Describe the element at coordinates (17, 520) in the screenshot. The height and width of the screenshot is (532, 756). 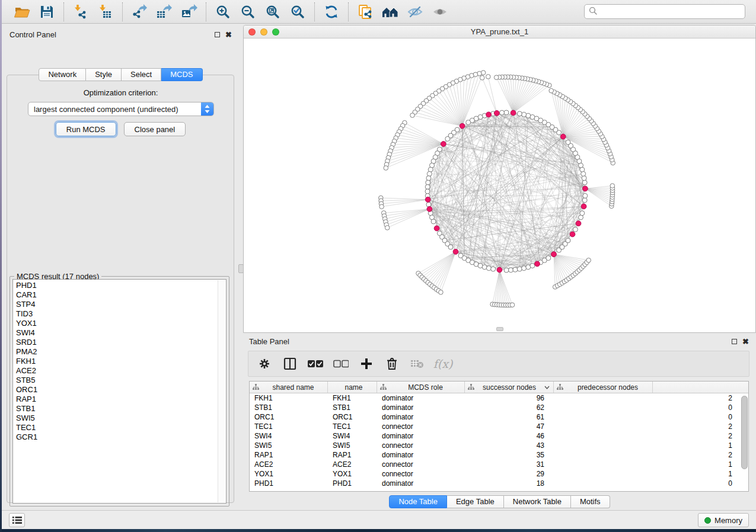
I see `task-history-button` at that location.